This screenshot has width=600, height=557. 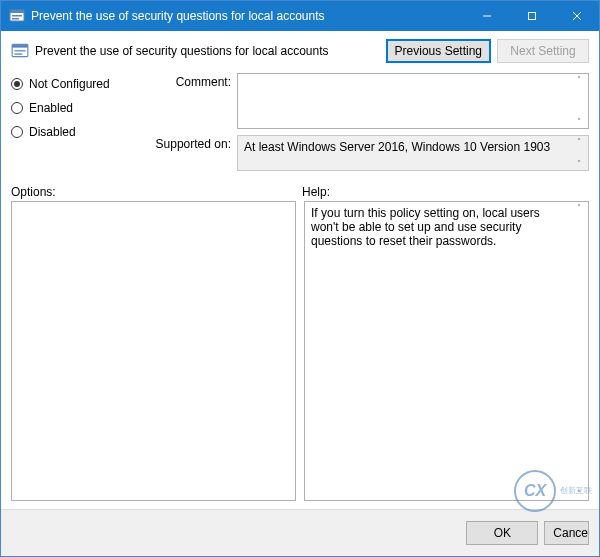 I want to click on window-title: Prevent the use of security questions fo…, so click(x=248, y=16).